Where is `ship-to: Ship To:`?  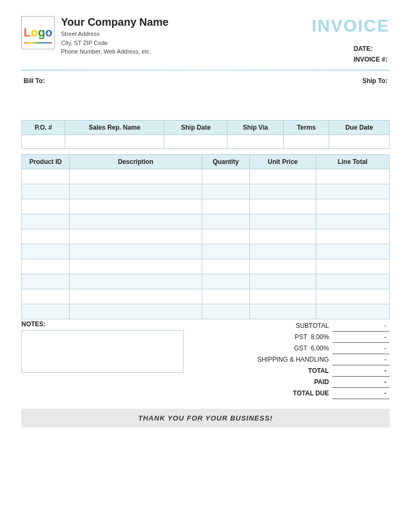 ship-to: Ship To: is located at coordinates (375, 93).